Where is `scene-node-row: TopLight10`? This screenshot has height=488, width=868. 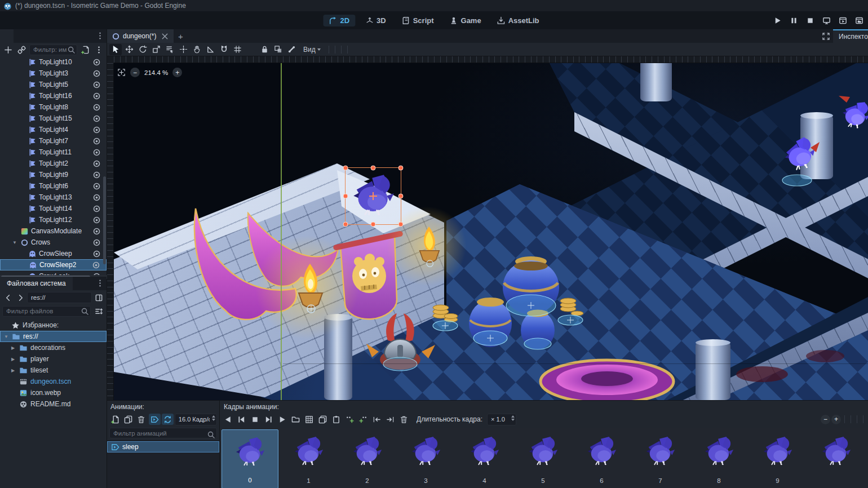
scene-node-row: TopLight10 is located at coordinates (53, 62).